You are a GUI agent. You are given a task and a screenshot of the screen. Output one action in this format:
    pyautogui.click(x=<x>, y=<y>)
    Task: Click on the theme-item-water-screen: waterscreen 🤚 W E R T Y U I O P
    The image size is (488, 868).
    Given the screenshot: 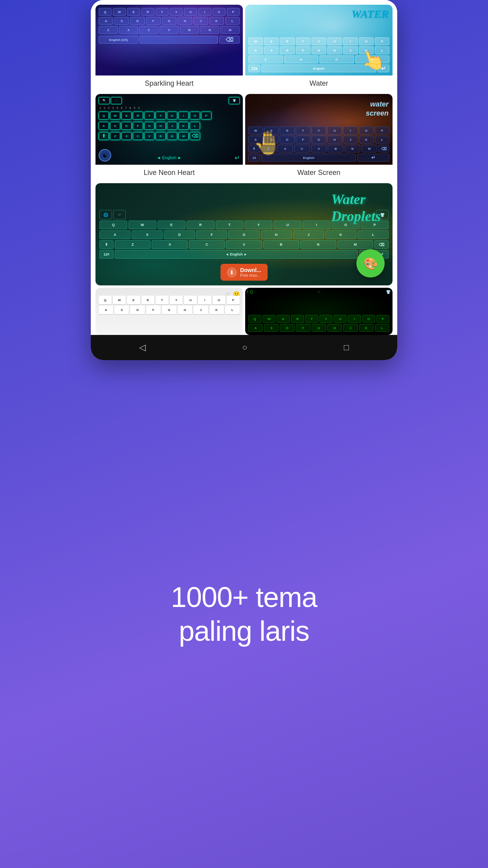 What is the action you would take?
    pyautogui.click(x=319, y=138)
    